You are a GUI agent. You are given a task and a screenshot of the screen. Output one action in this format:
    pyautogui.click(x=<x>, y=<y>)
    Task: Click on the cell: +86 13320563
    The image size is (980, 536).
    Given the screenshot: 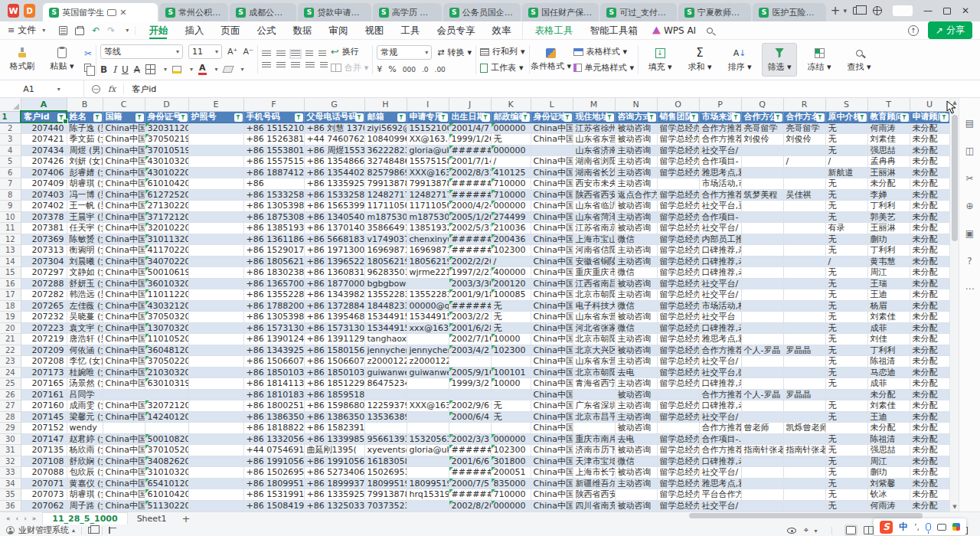 What is the action you would take?
    pyautogui.click(x=274, y=440)
    